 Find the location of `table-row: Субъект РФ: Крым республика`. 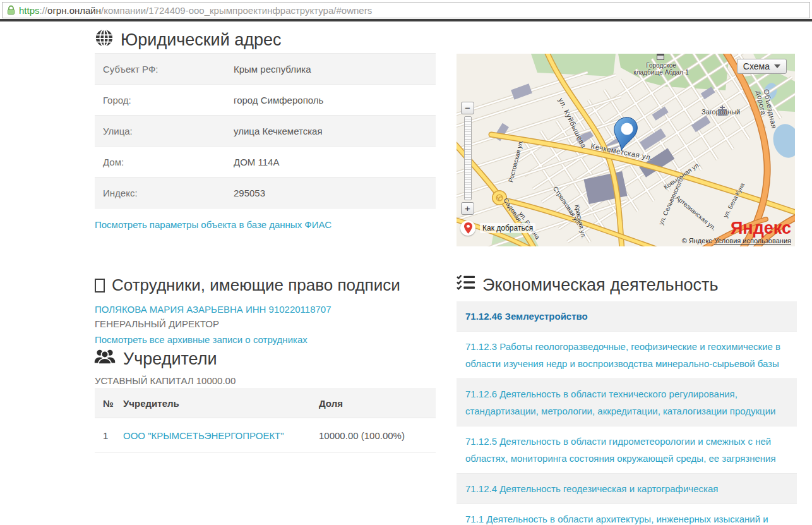

table-row: Субъект РФ: Крым республика is located at coordinates (265, 69).